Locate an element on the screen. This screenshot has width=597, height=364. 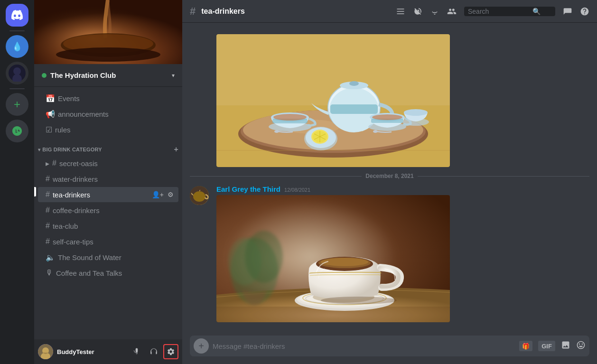
server-icon-discover is located at coordinates (17, 131).